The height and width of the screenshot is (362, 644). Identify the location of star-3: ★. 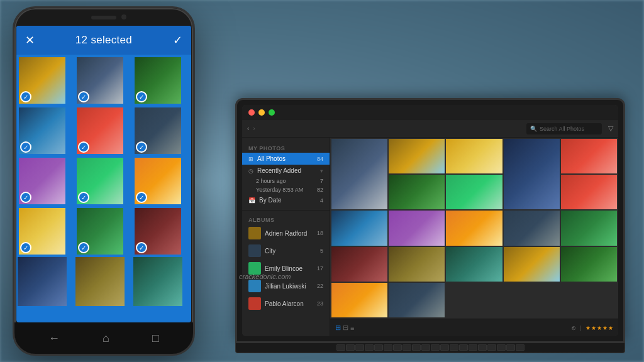
(599, 328).